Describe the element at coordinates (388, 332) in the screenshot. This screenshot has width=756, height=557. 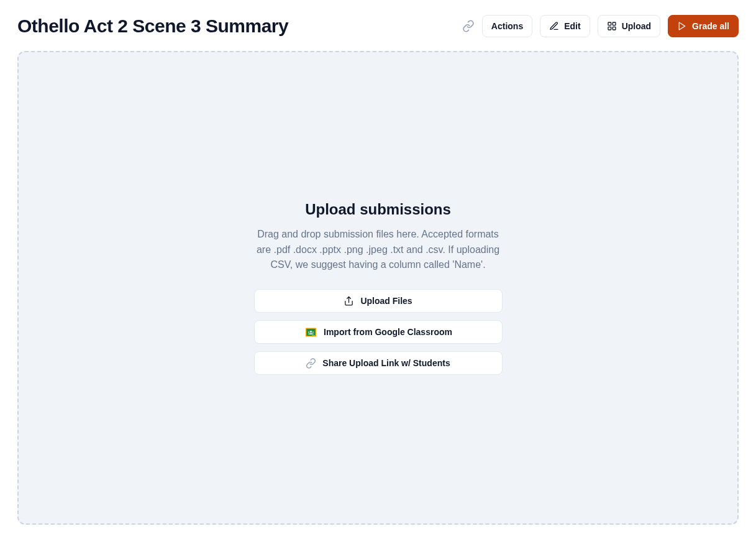
I see `import-google-classroom-label: Import from Google Classroom` at that location.